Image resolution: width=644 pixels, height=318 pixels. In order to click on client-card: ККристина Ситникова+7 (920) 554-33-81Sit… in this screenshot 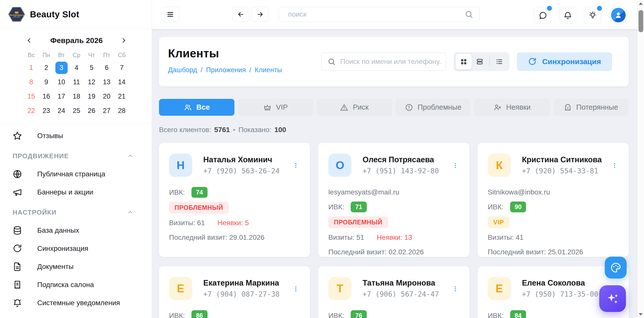, I will do `click(553, 200)`.